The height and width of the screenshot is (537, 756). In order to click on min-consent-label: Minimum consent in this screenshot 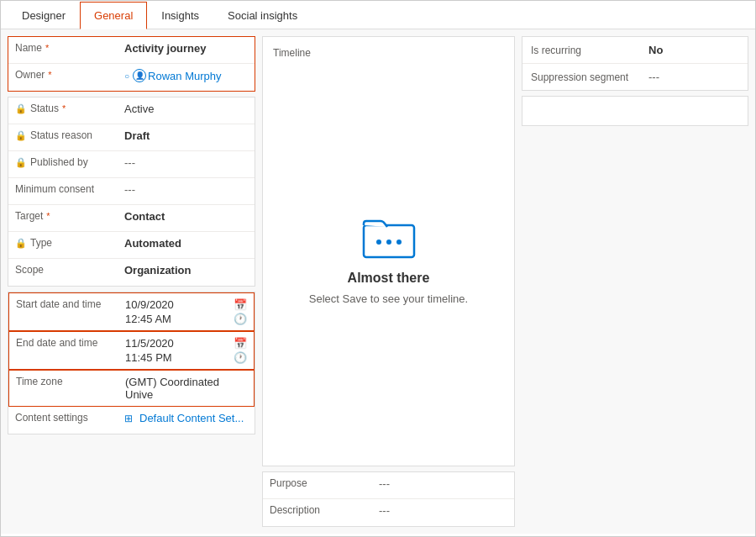, I will do `click(70, 189)`.